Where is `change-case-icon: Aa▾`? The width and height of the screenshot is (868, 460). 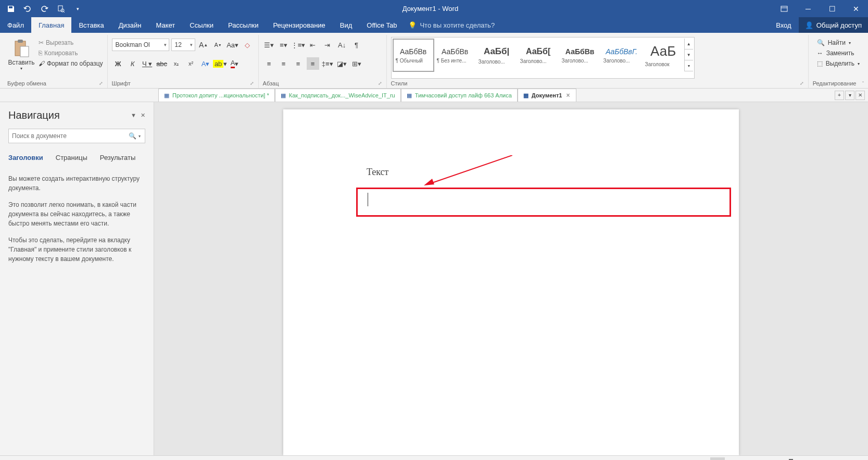
change-case-icon: Aa▾ is located at coordinates (233, 45).